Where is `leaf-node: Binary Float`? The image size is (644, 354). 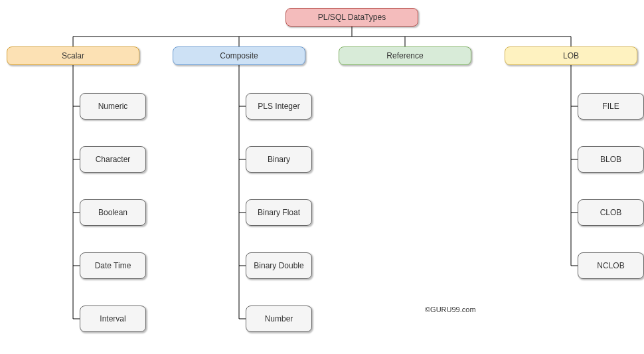
leaf-node: Binary Float is located at coordinates (279, 213).